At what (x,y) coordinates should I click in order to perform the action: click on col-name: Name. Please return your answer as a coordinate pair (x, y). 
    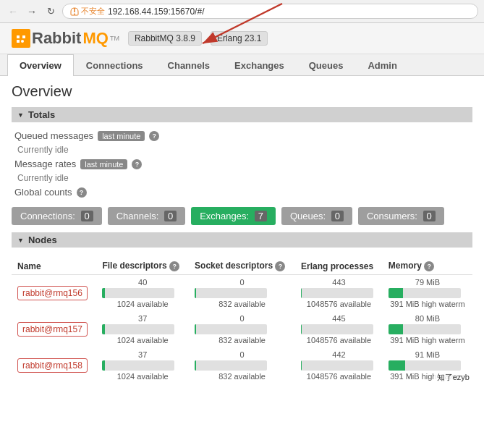
    Looking at the image, I should click on (54, 266).